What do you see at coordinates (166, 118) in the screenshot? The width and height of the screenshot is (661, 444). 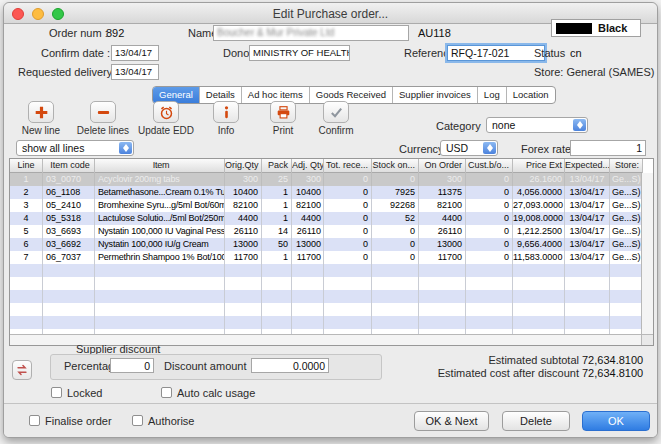 I see `update-edd-button: Update EDD` at bounding box center [166, 118].